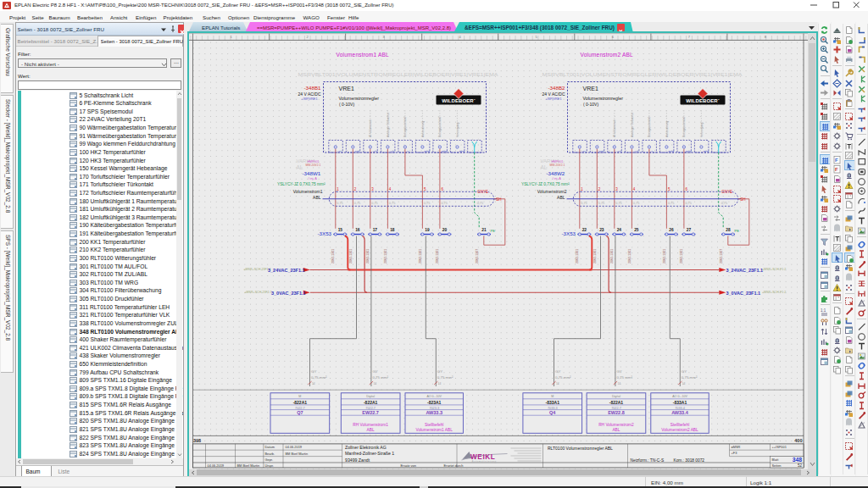 This screenshot has width=868, height=488. I want to click on svg-text: 18, so click(392, 230).